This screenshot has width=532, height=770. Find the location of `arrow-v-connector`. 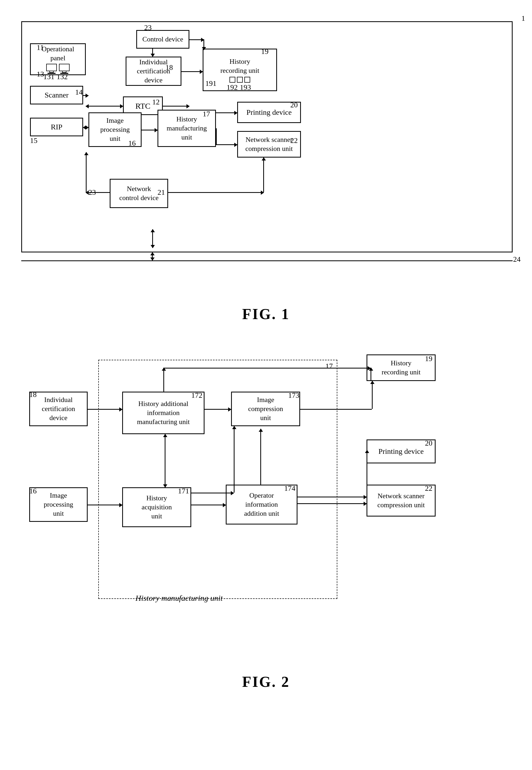

arrow-v-connector is located at coordinates (216, 136).